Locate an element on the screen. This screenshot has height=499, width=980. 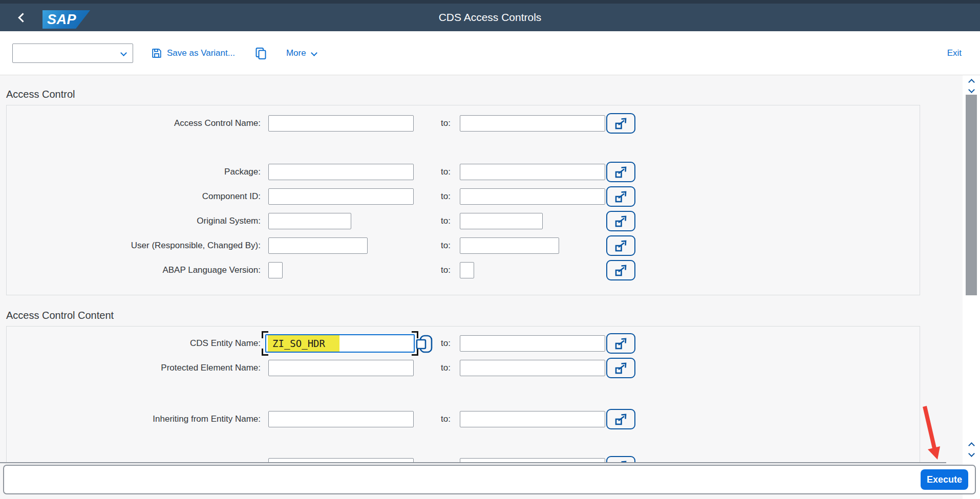
scroll-down-button is located at coordinates (971, 90).